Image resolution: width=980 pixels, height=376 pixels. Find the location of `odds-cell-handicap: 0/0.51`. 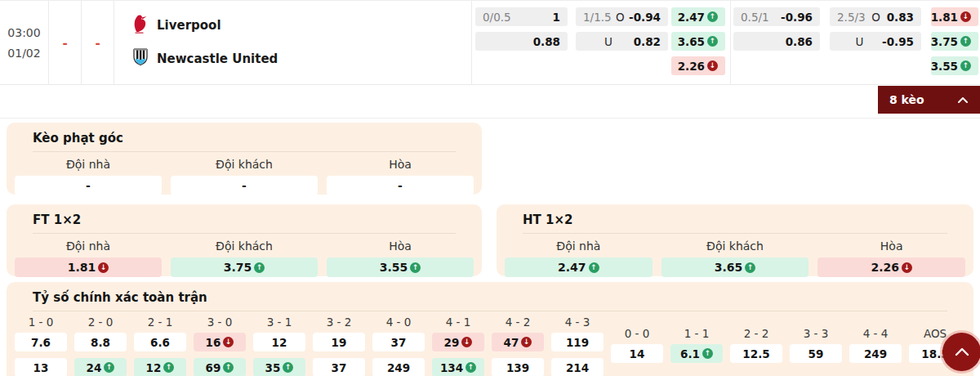

odds-cell-handicap: 0/0.51 is located at coordinates (521, 16).